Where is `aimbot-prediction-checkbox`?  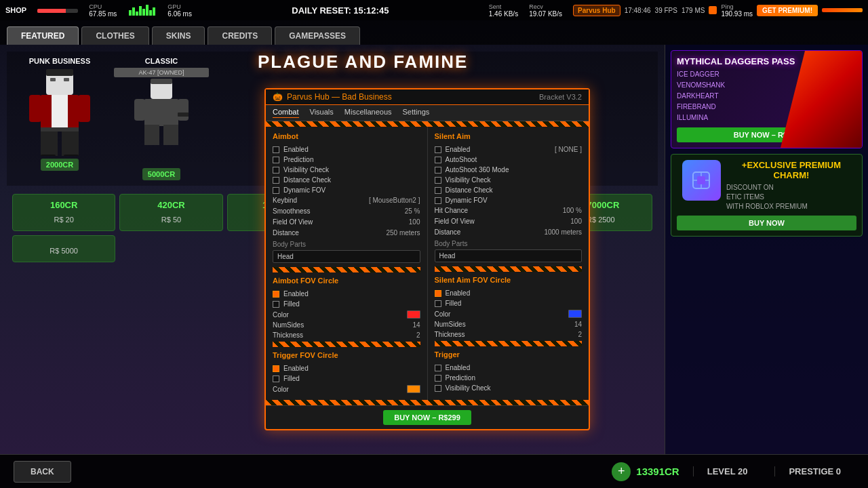 aimbot-prediction-checkbox is located at coordinates (276, 160).